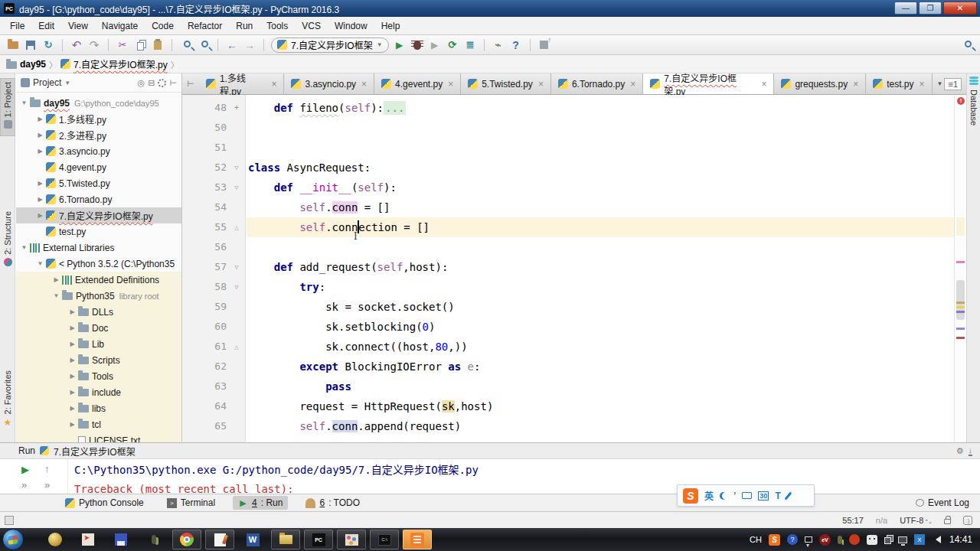 This screenshot has width=980, height=551. I want to click on code-line-55: 55△ self.connection = [], so click(568, 227).